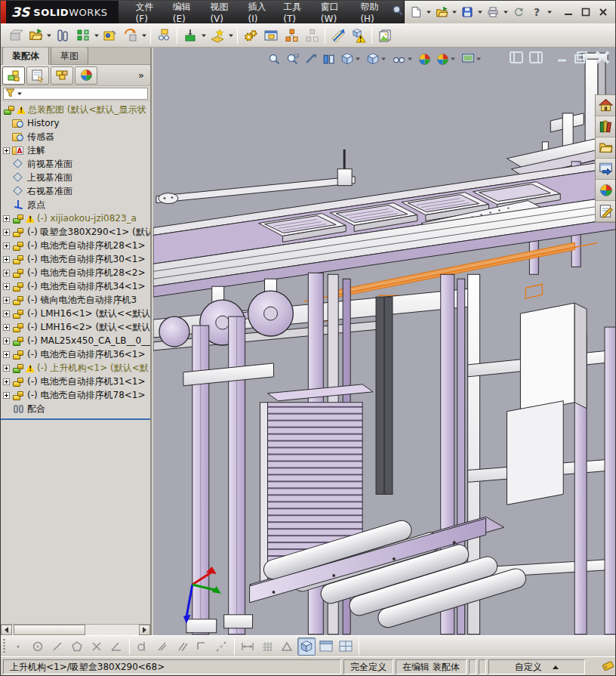  Describe the element at coordinates (110, 35) in the screenshot. I see `smart-fasteners-button` at that location.